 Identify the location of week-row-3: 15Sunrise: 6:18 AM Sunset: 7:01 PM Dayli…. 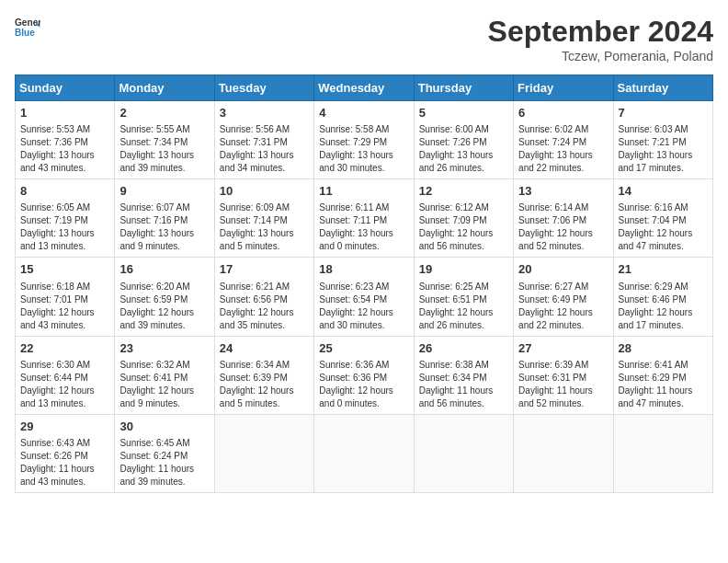
(364, 296).